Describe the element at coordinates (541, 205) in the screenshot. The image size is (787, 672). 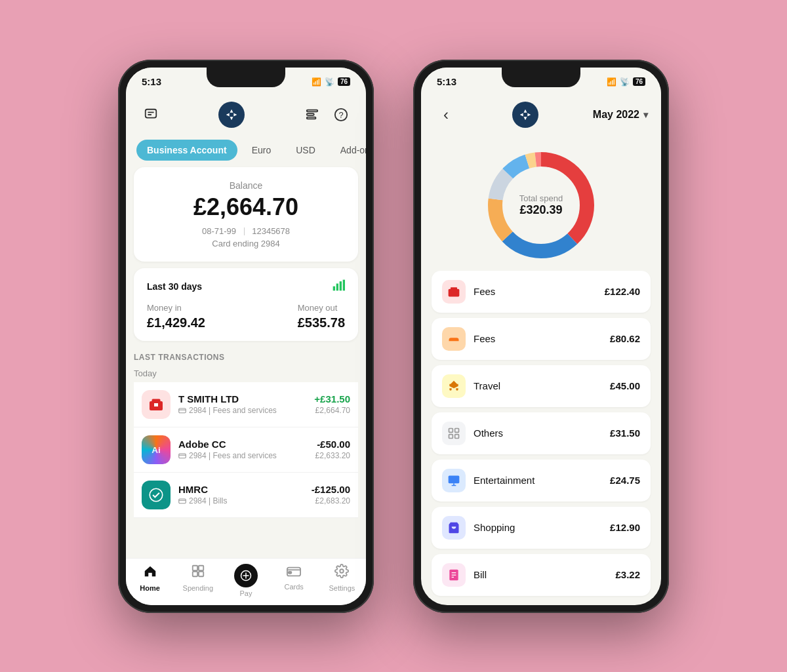
I see `spending-donut-chart: Total spend £320.39` at that location.